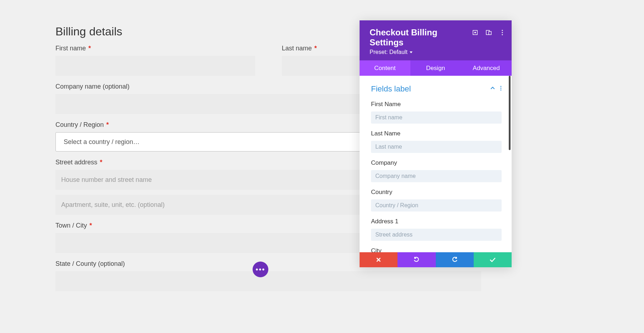 The height and width of the screenshot is (333, 644). Describe the element at coordinates (436, 40) in the screenshot. I see `panel-header: Checkout Billing Settings Preset: Defaul…` at that location.